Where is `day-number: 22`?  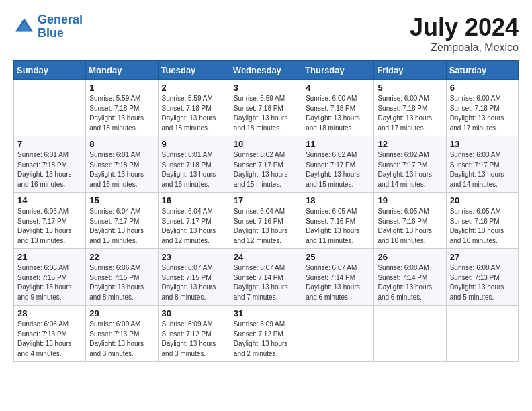
day-number: 22 is located at coordinates (122, 257).